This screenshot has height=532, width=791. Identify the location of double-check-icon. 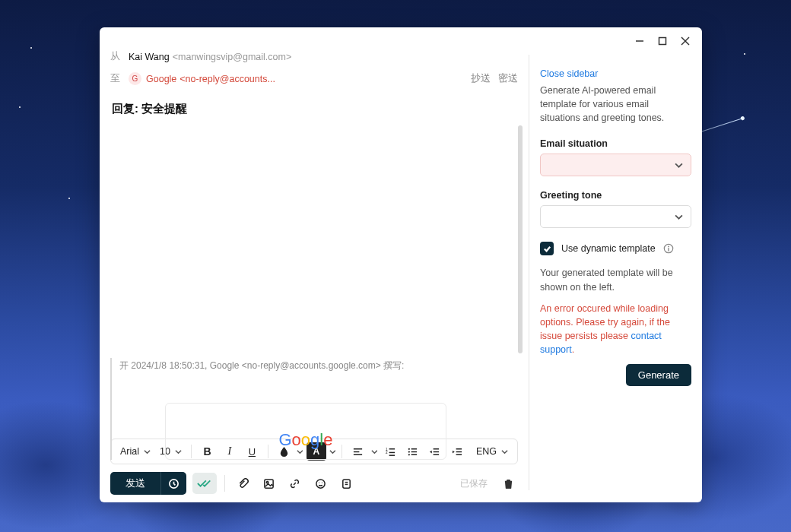
(205, 483).